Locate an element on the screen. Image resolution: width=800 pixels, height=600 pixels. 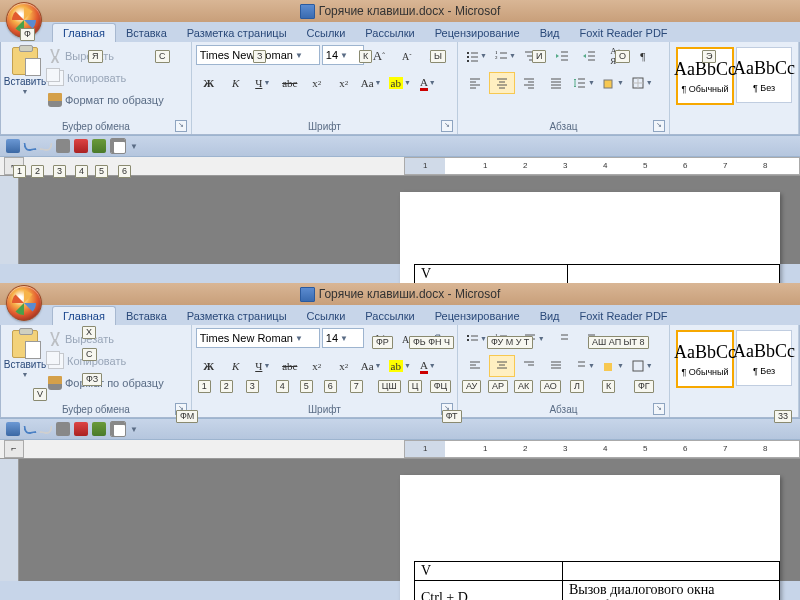
font-name-combo: Times New Roman▼ is located at coordinates (258, 338).